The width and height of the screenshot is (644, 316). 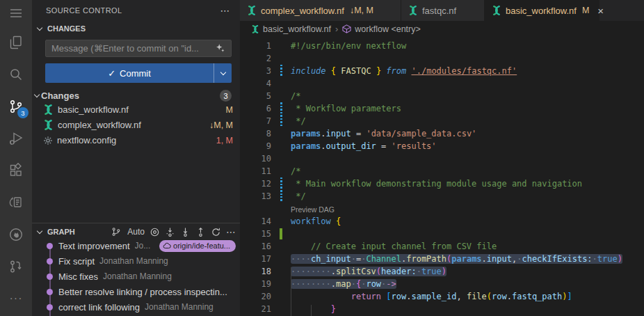 What do you see at coordinates (136, 110) in the screenshot?
I see `file-row-basic-workflow: basic_workflow.nf M` at bounding box center [136, 110].